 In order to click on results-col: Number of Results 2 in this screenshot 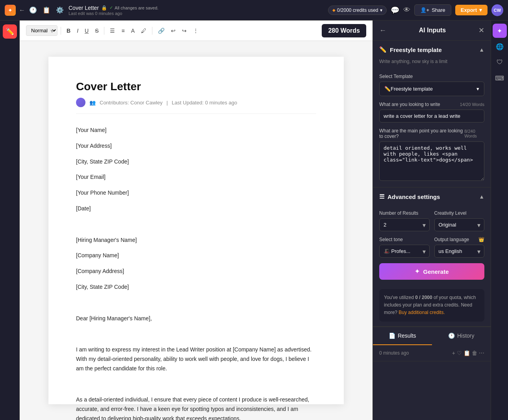, I will do `click(404, 221)`.